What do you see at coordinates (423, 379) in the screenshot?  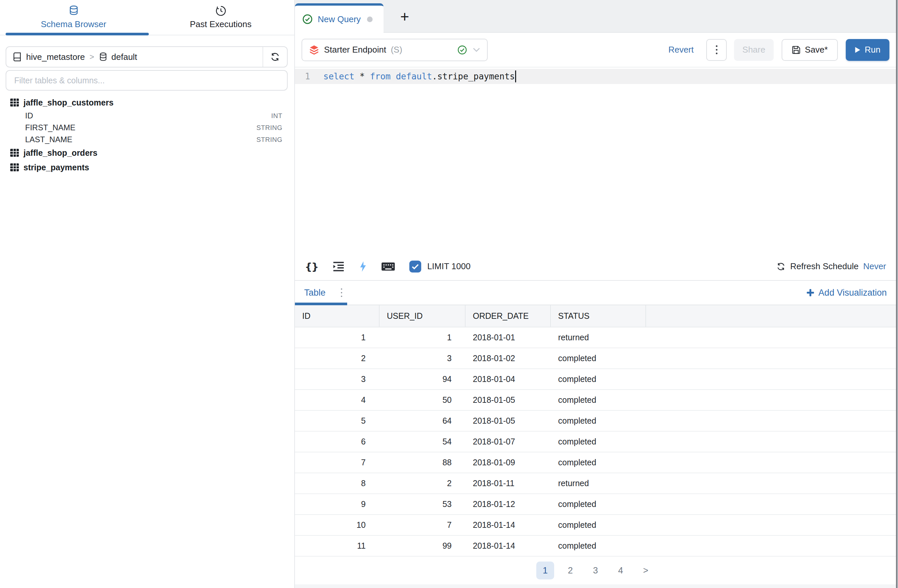 I see `results-cell: 94` at bounding box center [423, 379].